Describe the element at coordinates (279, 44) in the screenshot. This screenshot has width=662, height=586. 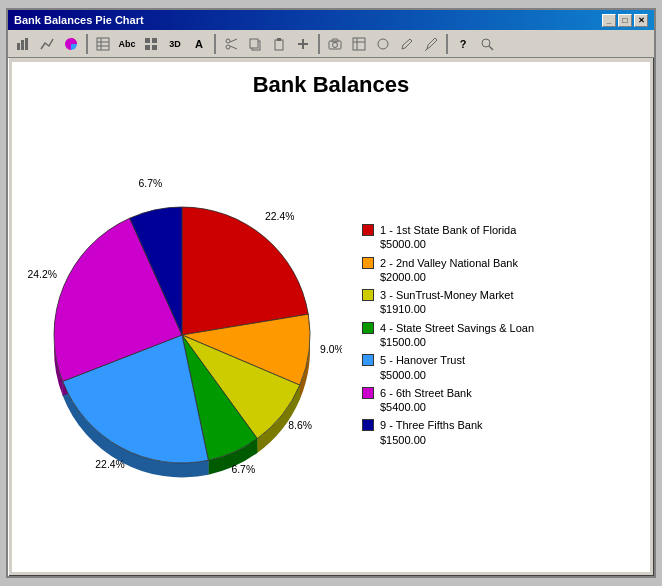
I see `toolbar-paste` at that location.